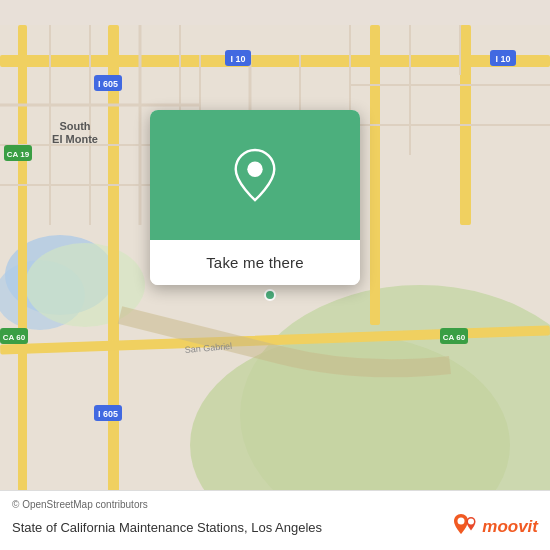  I want to click on moovit-logo: moovit, so click(495, 527).